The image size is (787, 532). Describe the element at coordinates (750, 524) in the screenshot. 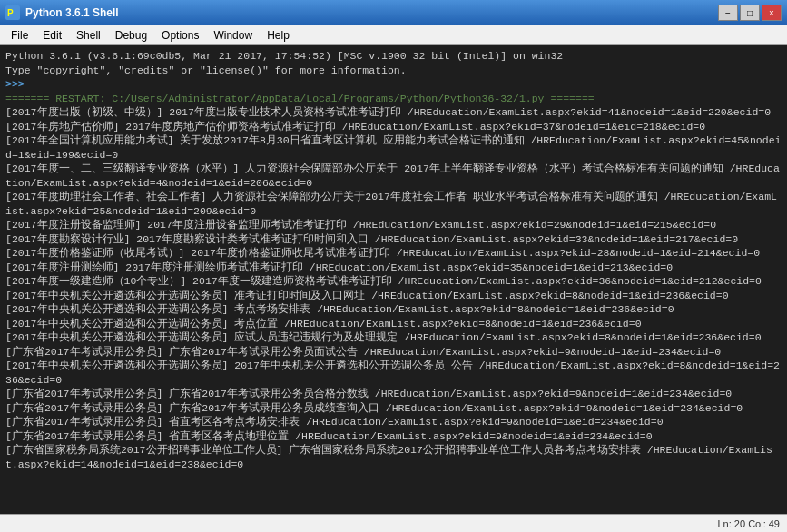

I see `cursor-position: Ln: 20 Col: 49` at that location.